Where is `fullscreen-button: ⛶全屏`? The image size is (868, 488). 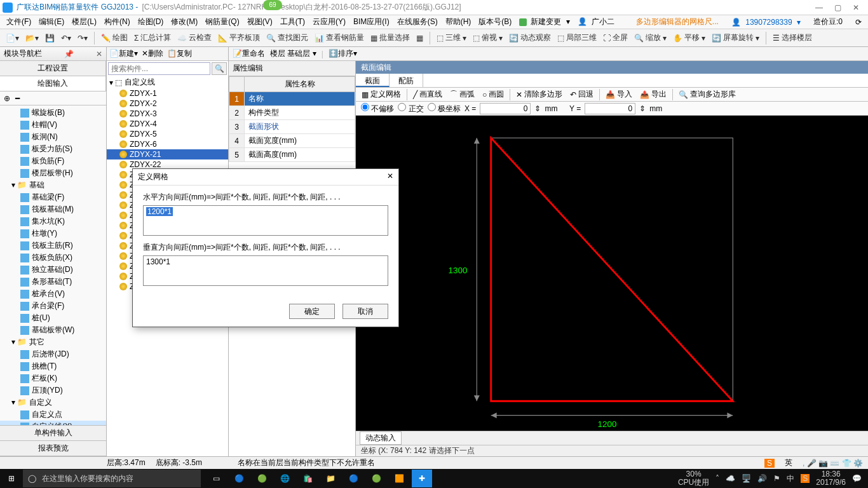 fullscreen-button: ⛶全屏 is located at coordinates (615, 38).